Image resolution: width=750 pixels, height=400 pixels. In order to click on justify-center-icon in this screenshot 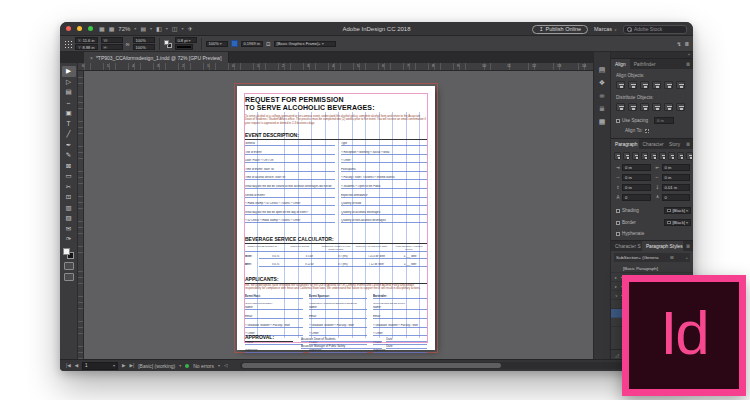, I will do `click(654, 156)`.